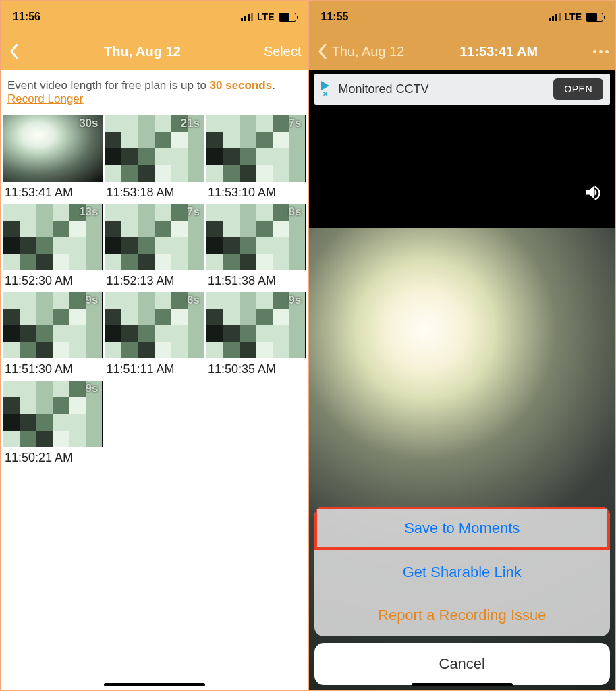 This screenshot has height=691, width=616. What do you see at coordinates (463, 615) in the screenshot?
I see `report-recording-issue-button: Report a Recording Issue` at bounding box center [463, 615].